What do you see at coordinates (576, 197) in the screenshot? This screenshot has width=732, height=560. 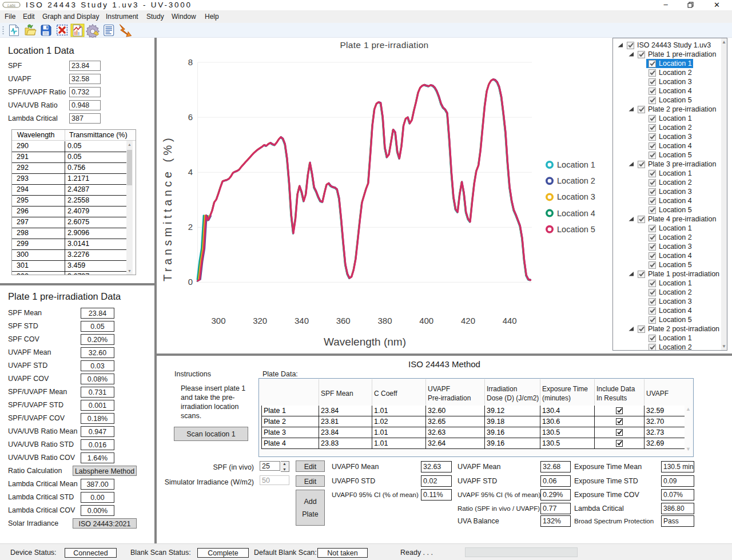 I see `svg-text: Location 3` at bounding box center [576, 197].